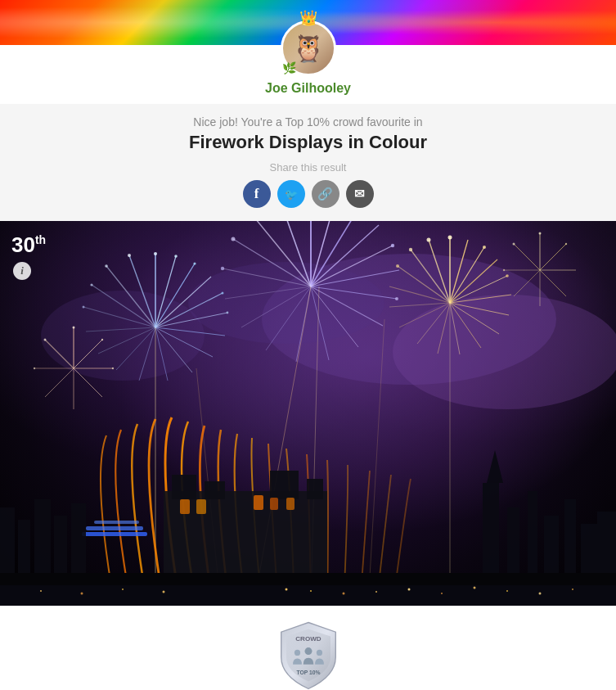 The width and height of the screenshot is (616, 690). I want to click on info-button: i, so click(22, 271).